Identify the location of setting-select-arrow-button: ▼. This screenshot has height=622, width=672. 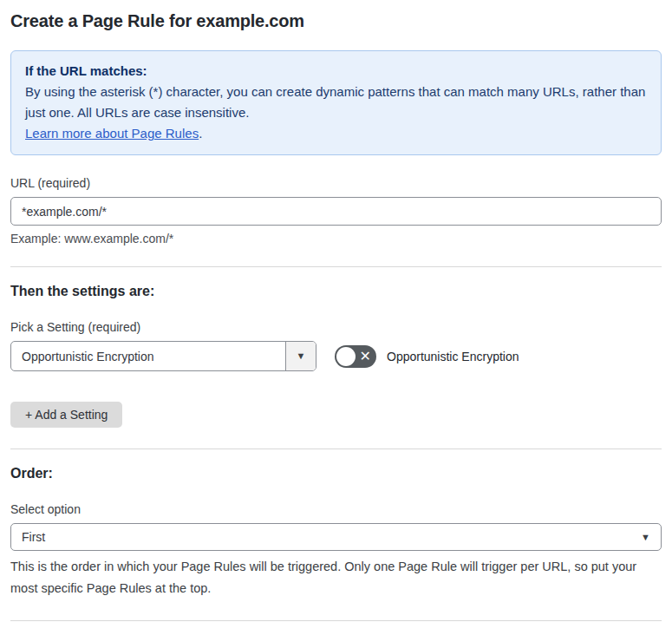
(300, 356).